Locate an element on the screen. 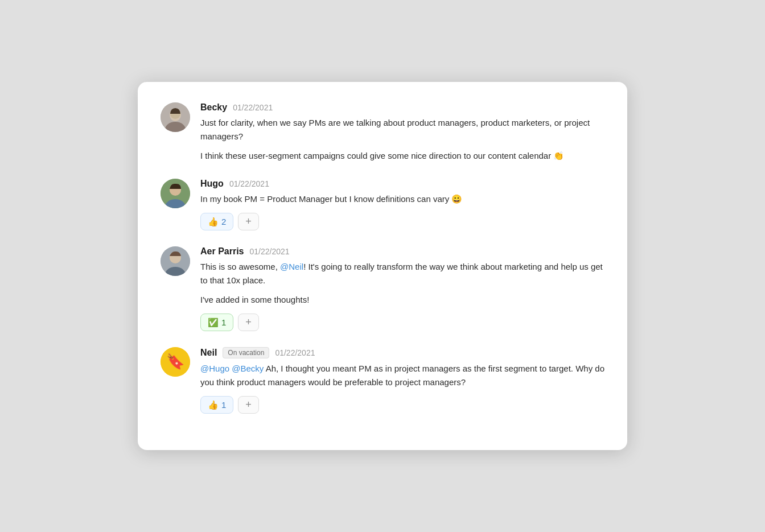 Image resolution: width=765 pixels, height=532 pixels. becky-para-1: Just for clarity, when we say PMs are we… is located at coordinates (402, 130).